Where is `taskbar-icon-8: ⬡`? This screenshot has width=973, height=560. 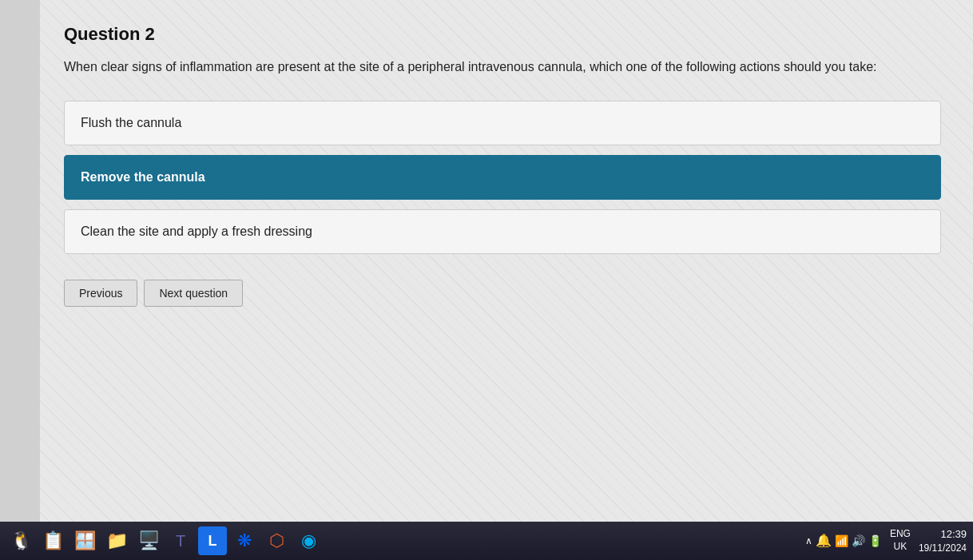
taskbar-icon-8: ⬡ is located at coordinates (276, 541).